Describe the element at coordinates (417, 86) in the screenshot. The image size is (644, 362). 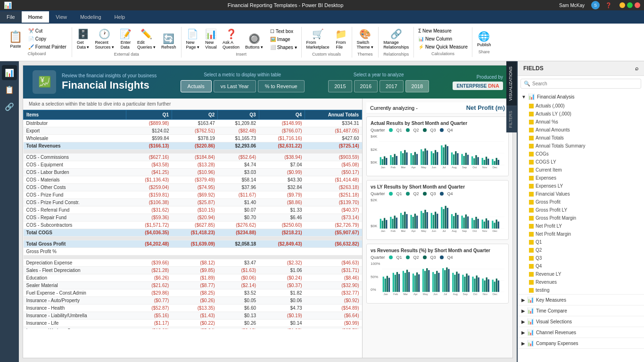
I see `year-btn-2018: 2018` at that location.